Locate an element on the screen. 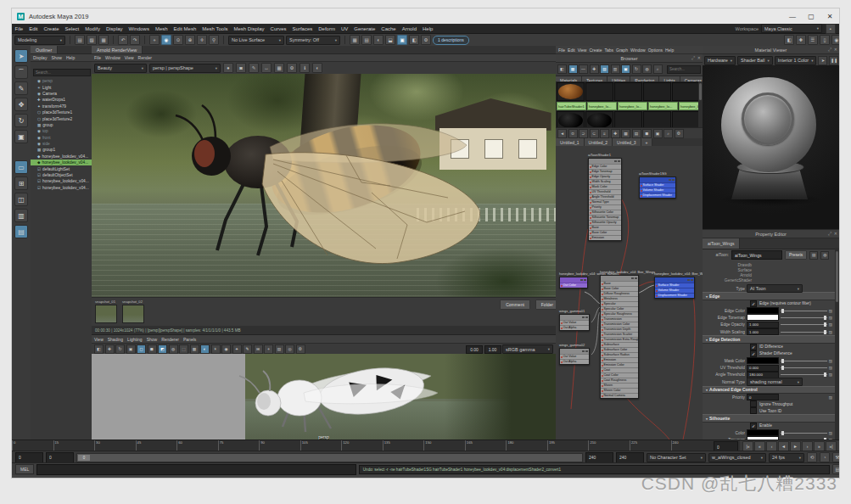  sidebar-toggle-icon: ✚ is located at coordinates (801, 40).